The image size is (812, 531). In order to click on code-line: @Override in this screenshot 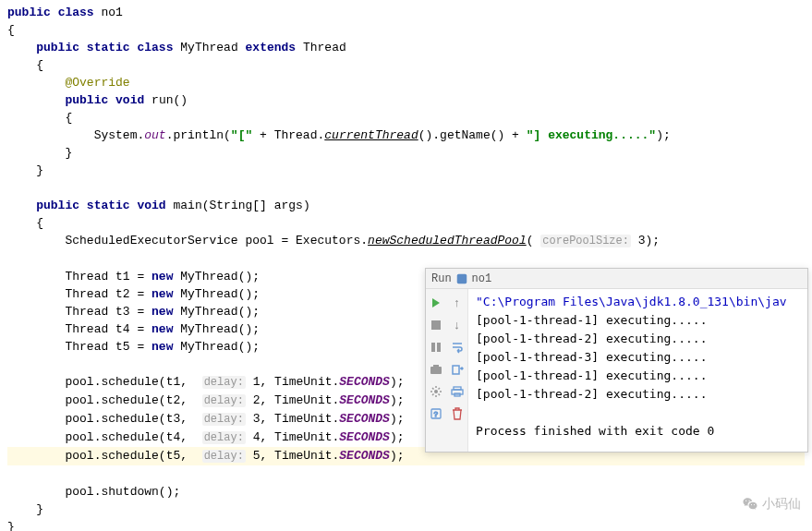, I will do `click(406, 83)`.